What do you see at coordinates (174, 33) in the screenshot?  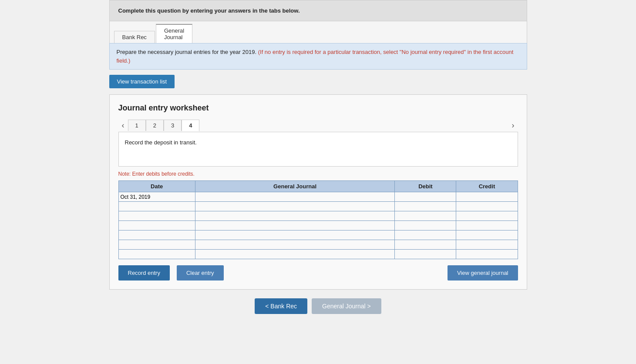 I see `tab-general-journal: GeneralJournal` at bounding box center [174, 33].